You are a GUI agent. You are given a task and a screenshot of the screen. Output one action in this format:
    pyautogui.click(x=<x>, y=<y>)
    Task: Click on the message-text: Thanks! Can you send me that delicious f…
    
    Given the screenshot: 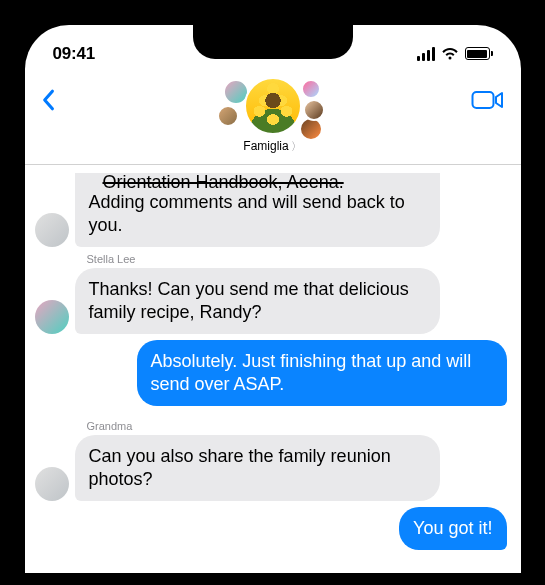 What is the action you would take?
    pyautogui.click(x=249, y=300)
    